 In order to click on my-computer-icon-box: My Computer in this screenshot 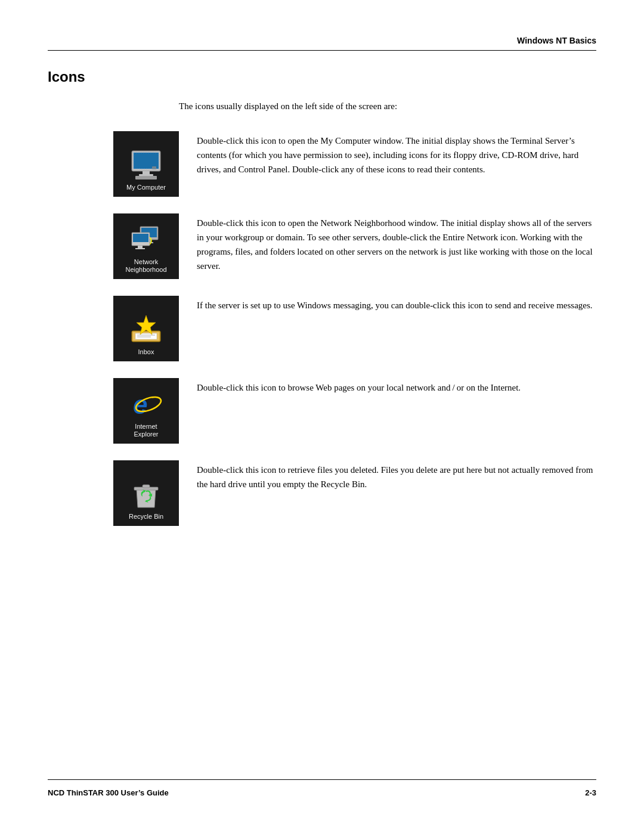, I will do `click(146, 164)`.